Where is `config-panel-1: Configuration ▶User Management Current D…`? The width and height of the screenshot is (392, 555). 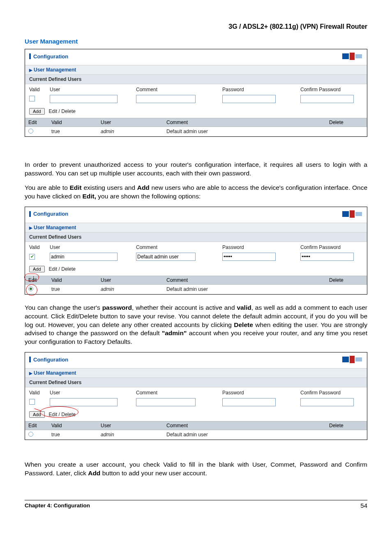 config-panel-1: Configuration ▶User Management Current D… is located at coordinates (196, 93).